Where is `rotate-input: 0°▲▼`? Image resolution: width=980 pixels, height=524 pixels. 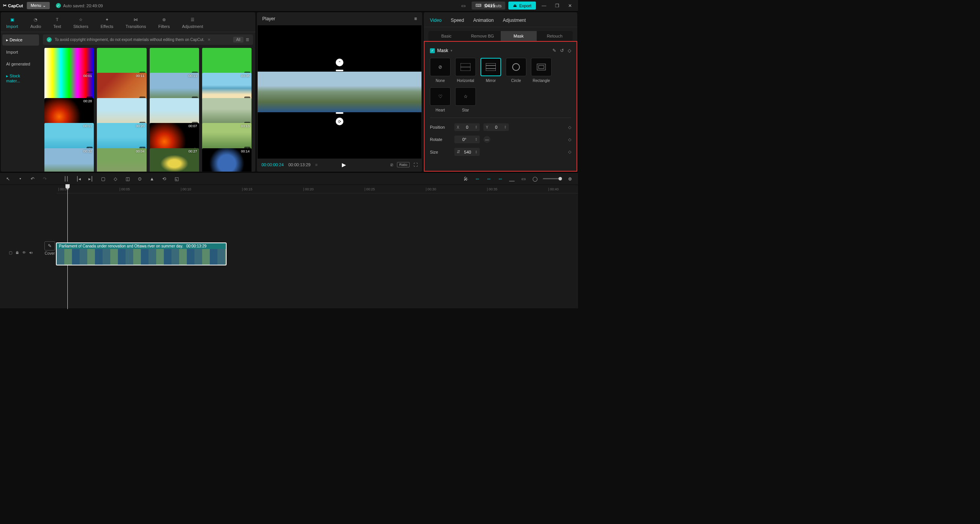 rotate-input: 0°▲▼ is located at coordinates (467, 139).